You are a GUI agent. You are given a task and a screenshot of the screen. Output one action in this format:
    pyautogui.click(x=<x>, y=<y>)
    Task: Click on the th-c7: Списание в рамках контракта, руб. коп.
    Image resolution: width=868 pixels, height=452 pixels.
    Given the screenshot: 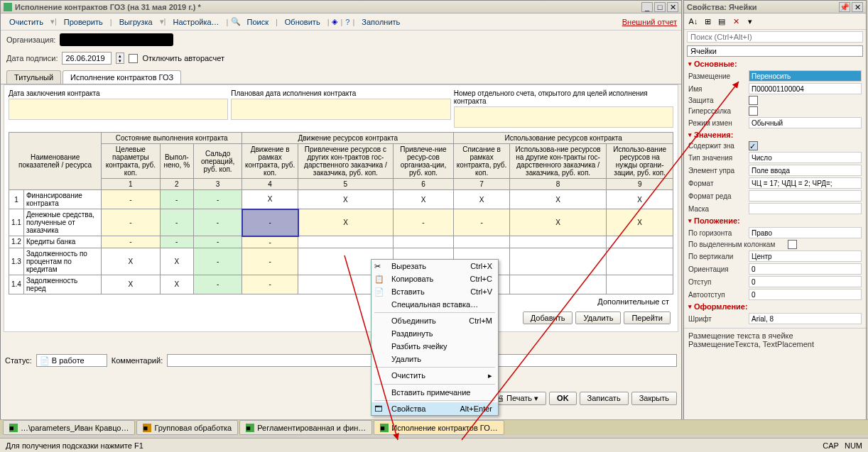 What is the action you would take?
    pyautogui.click(x=482, y=162)
    